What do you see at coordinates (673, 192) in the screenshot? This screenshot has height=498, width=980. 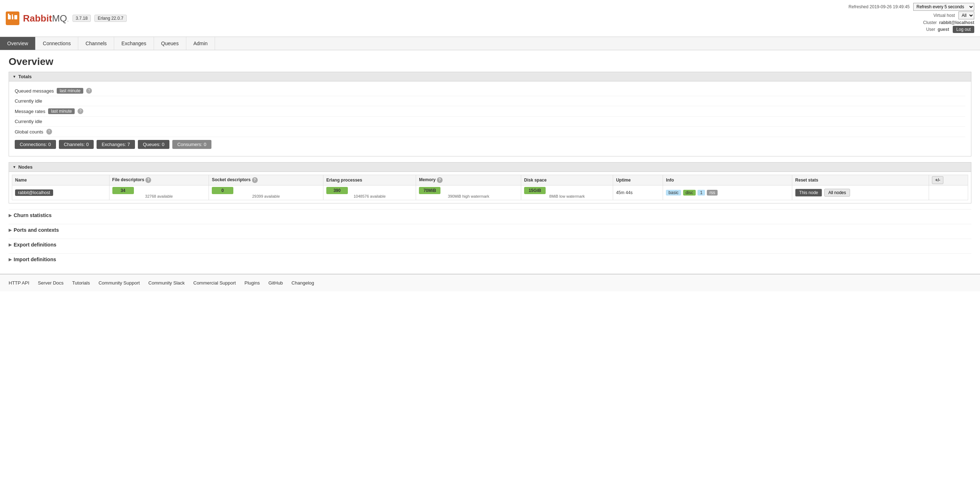 I see `info-tag-basic: basic` at bounding box center [673, 192].